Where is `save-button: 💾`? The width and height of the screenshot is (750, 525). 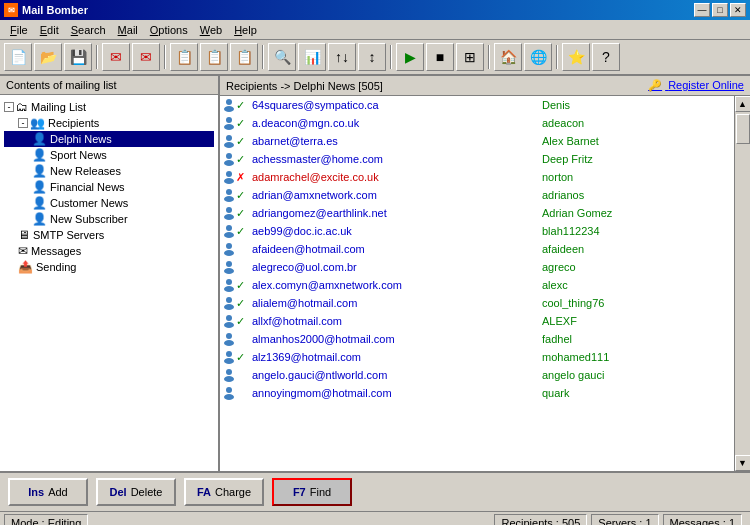 save-button: 💾 is located at coordinates (78, 57).